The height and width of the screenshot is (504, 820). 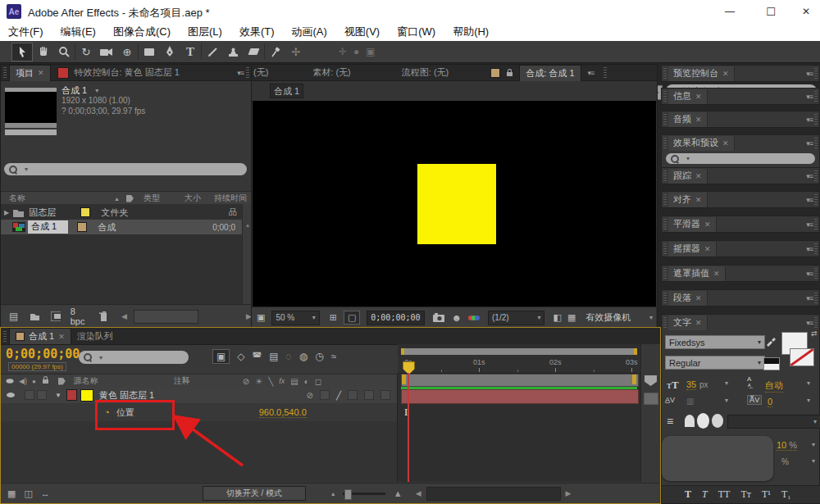 I want to click on pan-behind-tool: ⊕, so click(x=127, y=52).